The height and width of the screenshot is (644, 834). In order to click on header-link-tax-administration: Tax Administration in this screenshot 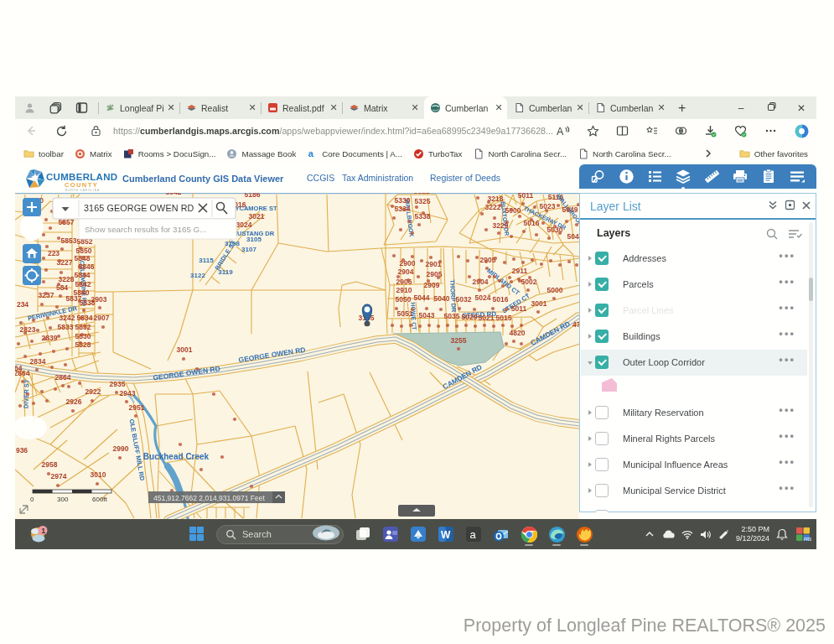, I will do `click(377, 178)`.